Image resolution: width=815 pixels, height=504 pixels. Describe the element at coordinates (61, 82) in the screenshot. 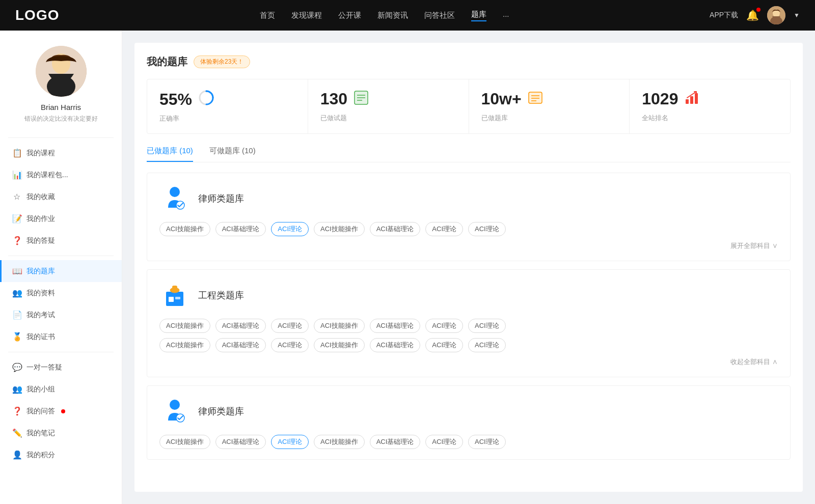

I see `sidebar-profile: Brian Harris 错误的决定比没有决定要好` at that location.